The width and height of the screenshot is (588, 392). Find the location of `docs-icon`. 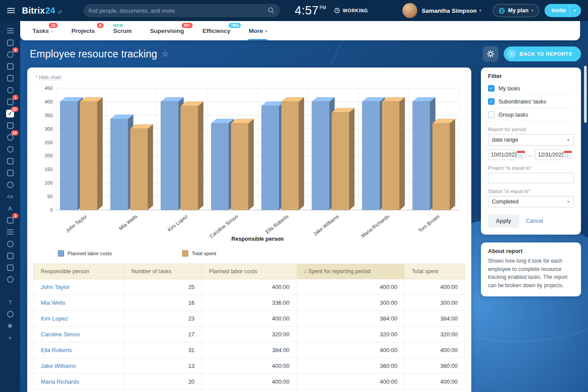

docs-icon is located at coordinates (10, 78).